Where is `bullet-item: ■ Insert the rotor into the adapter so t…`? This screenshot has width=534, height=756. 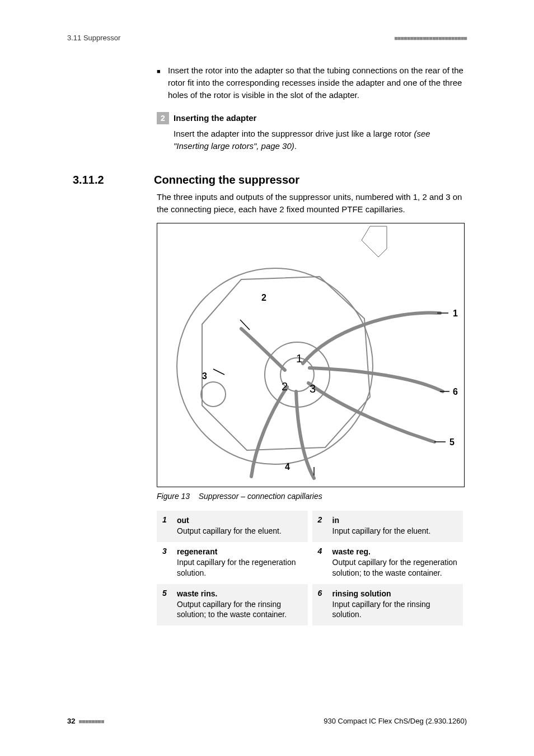 bullet-item: ■ Insert the rotor into the adapter so t… is located at coordinates (312, 83).